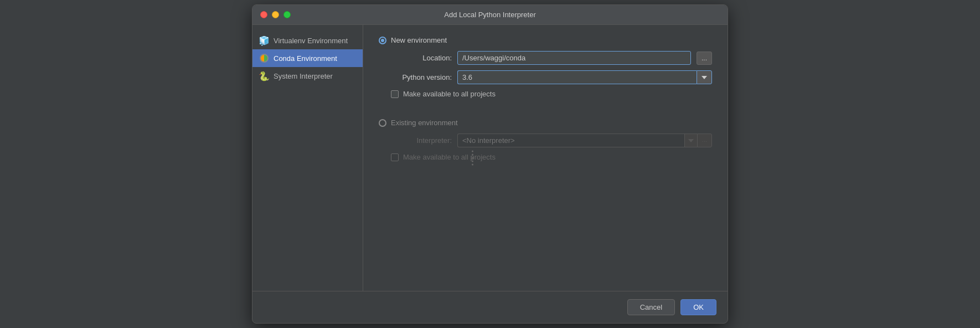 The width and height of the screenshot is (980, 328). I want to click on interpreter-label: Interpreter:, so click(421, 141).